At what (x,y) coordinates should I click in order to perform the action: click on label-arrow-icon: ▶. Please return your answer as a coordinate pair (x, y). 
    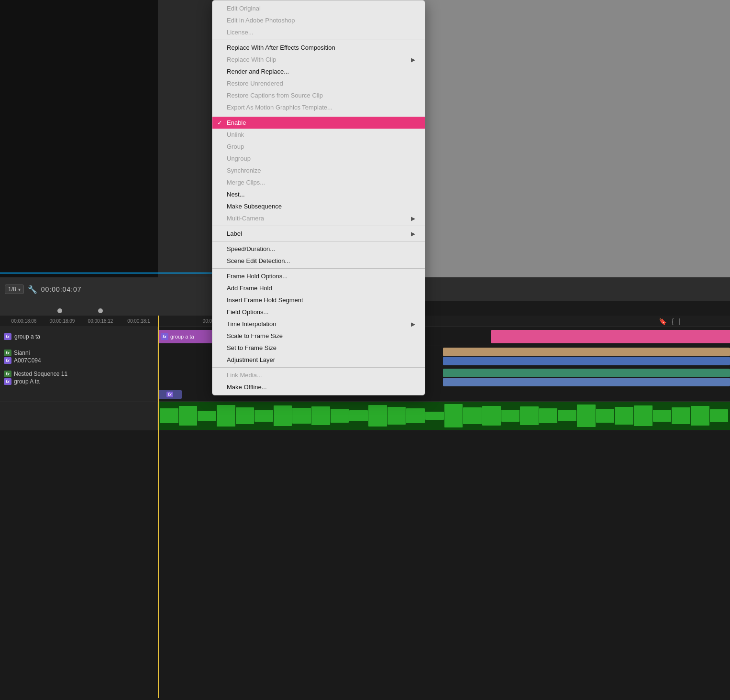
    Looking at the image, I should click on (413, 234).